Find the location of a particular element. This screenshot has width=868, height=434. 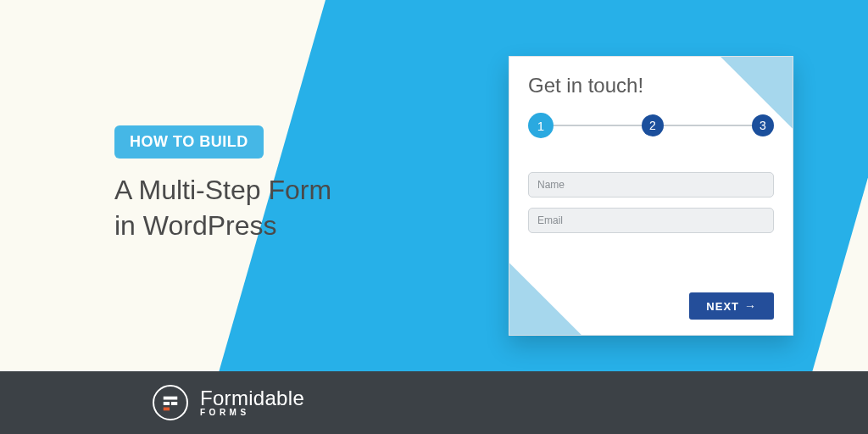

headline-line-1: A Multi-Step Form is located at coordinates (223, 191).